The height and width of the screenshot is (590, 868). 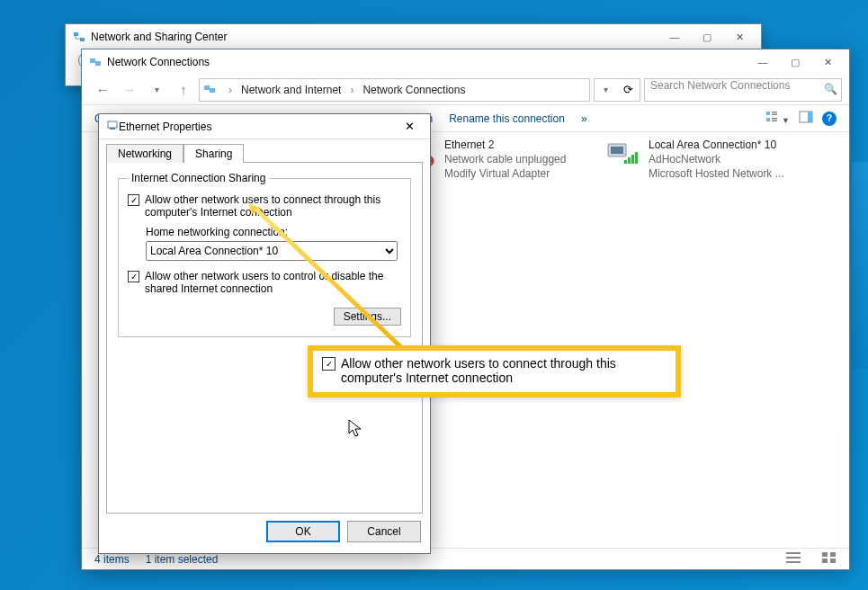 I want to click on cancel-button: Cancel, so click(x=384, y=532).